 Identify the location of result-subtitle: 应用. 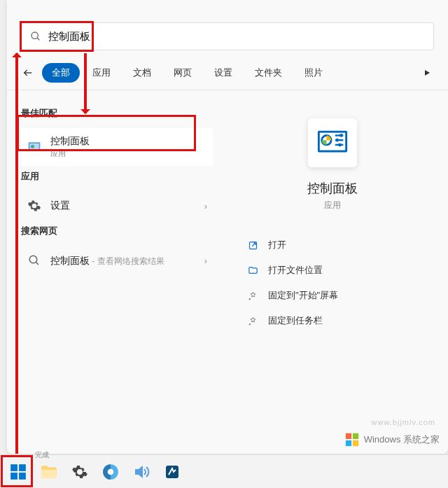
(129, 154).